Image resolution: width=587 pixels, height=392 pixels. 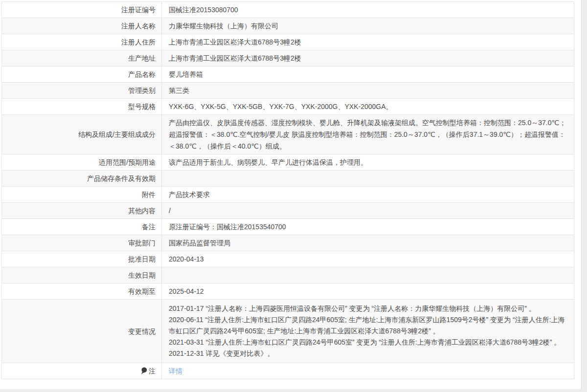 What do you see at coordinates (288, 371) in the screenshot?
I see `note-row: 注 详情` at bounding box center [288, 371].